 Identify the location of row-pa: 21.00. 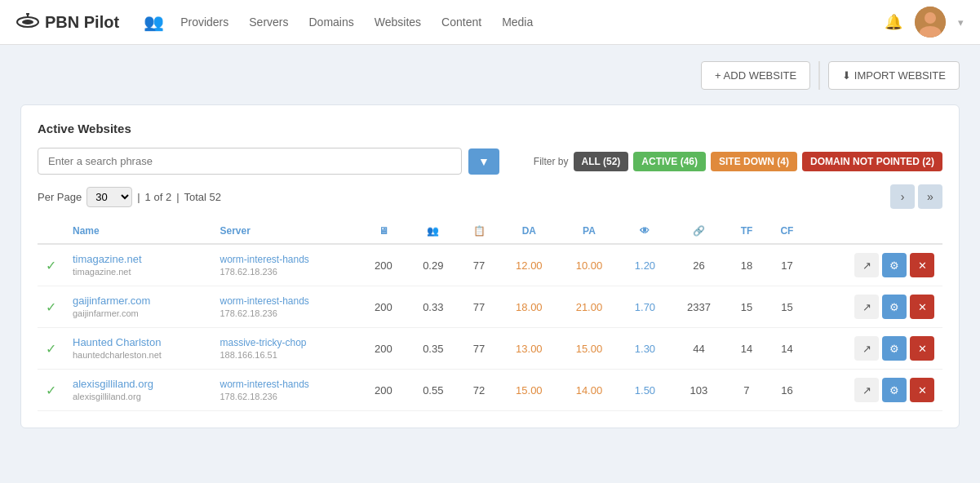
(589, 307).